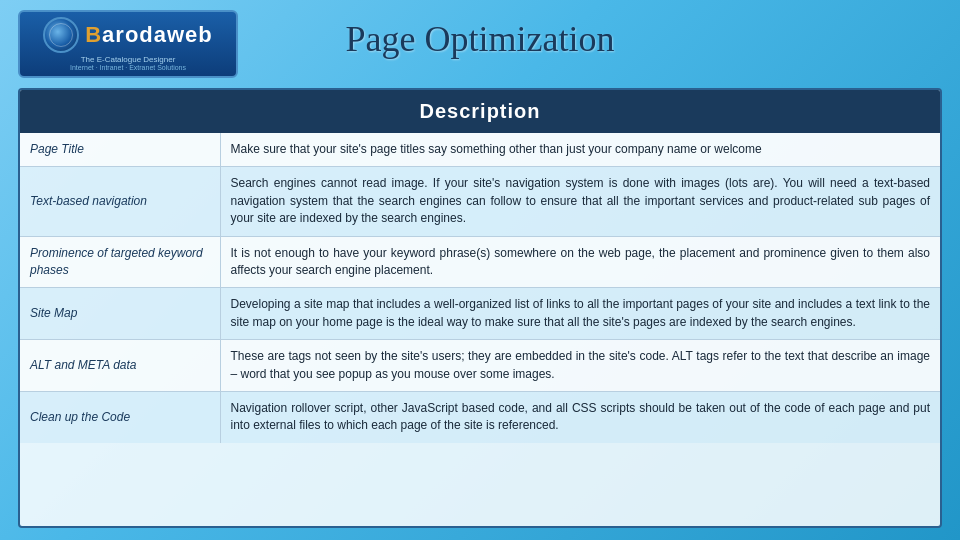  Describe the element at coordinates (580, 150) in the screenshot. I see `row-description: Make sure that your site's page titles s…` at that location.